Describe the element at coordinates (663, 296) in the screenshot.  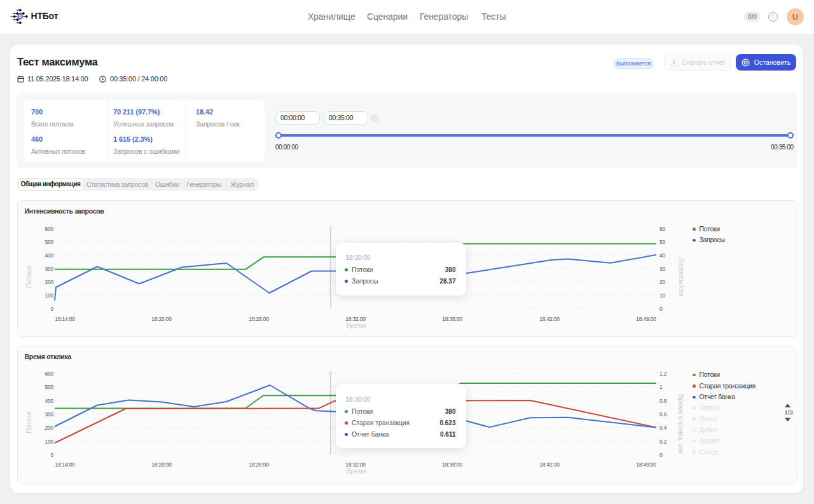
I see `svg-text: 10` at that location.